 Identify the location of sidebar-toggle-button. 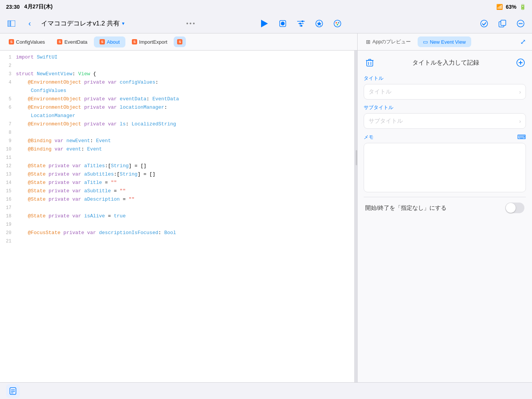
(11, 24).